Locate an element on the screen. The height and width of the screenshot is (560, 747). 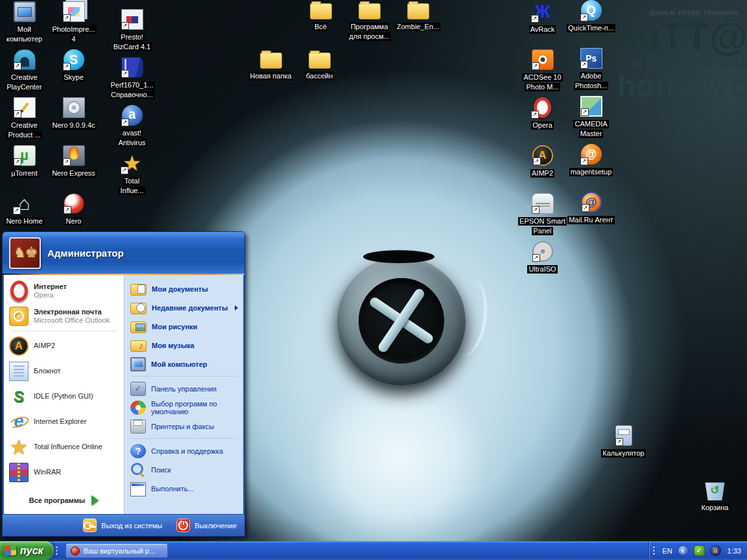
start-menu-place: Мои рисунки is located at coordinates (184, 327).